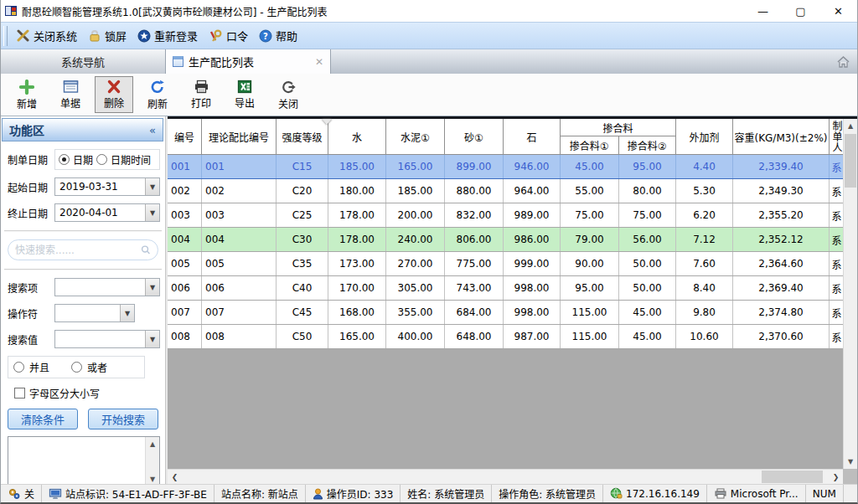 The width and height of the screenshot is (858, 504). Describe the element at coordinates (781, 239) in the screenshot. I see `table-cell: 2,352.12` at that location.